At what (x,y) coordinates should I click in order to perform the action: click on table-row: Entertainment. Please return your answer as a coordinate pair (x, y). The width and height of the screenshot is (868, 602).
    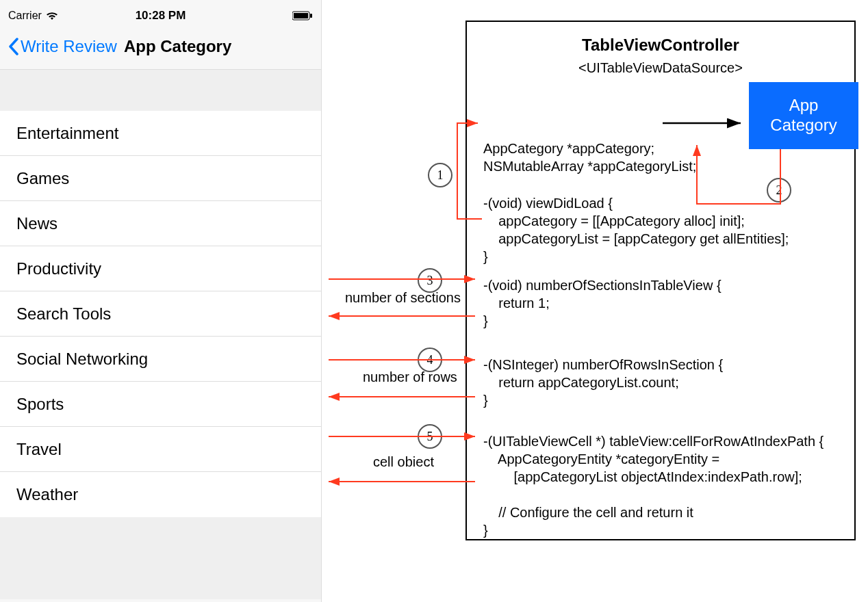
    Looking at the image, I should click on (160, 133).